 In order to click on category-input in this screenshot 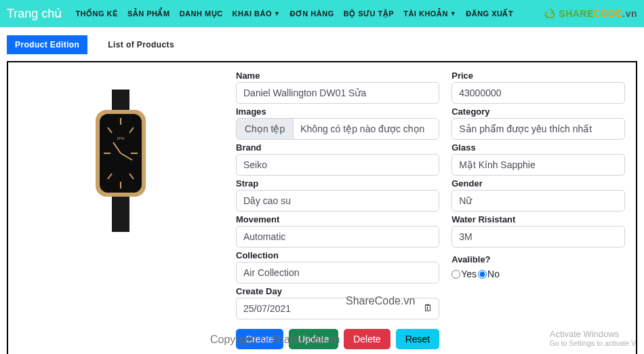, I will do `click(538, 129)`.